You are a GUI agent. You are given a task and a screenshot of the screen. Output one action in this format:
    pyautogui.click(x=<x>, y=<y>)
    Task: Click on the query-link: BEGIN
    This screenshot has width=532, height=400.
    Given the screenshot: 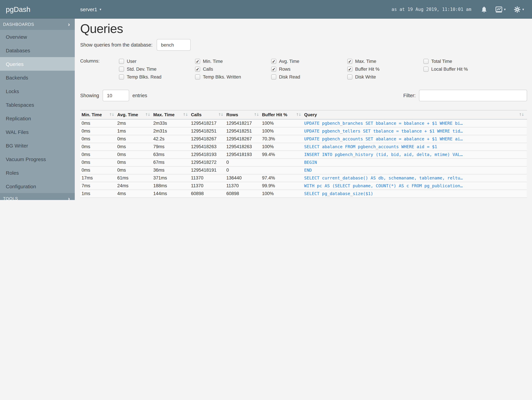 What is the action you would take?
    pyautogui.click(x=311, y=162)
    